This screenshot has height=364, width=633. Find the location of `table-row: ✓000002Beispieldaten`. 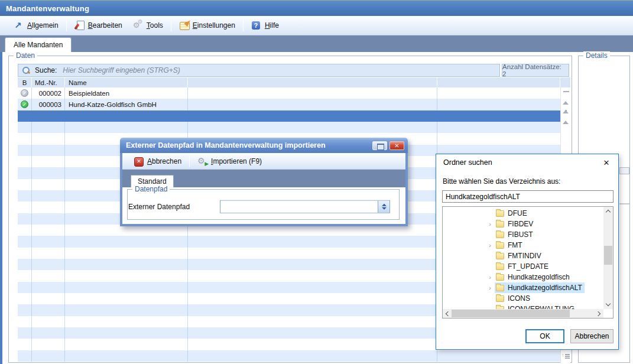

table-row: ✓000002Beispieldaten is located at coordinates (289, 93).